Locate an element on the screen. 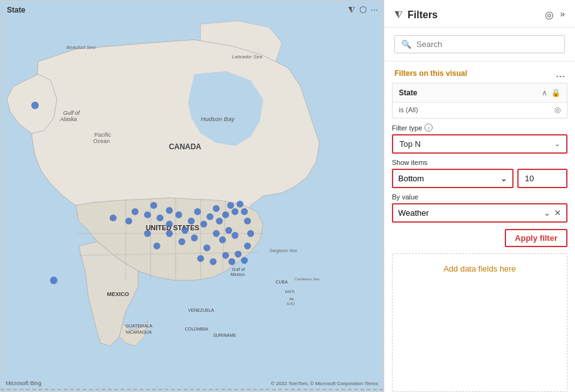 The height and width of the screenshot is (392, 575). search-input is located at coordinates (487, 44).